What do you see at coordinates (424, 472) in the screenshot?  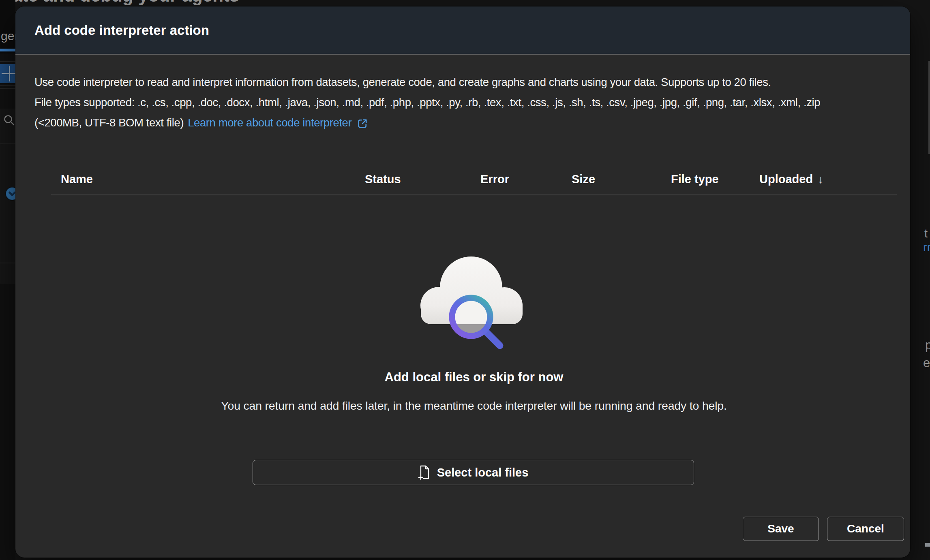 I see `document-add-icon` at bounding box center [424, 472].